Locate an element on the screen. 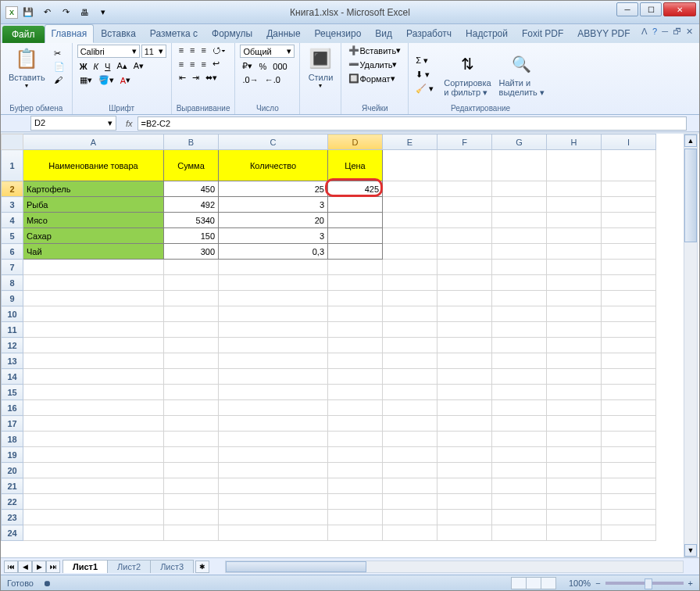 Image resolution: width=700 pixels, height=591 pixels. cell-H17 is located at coordinates (574, 424).